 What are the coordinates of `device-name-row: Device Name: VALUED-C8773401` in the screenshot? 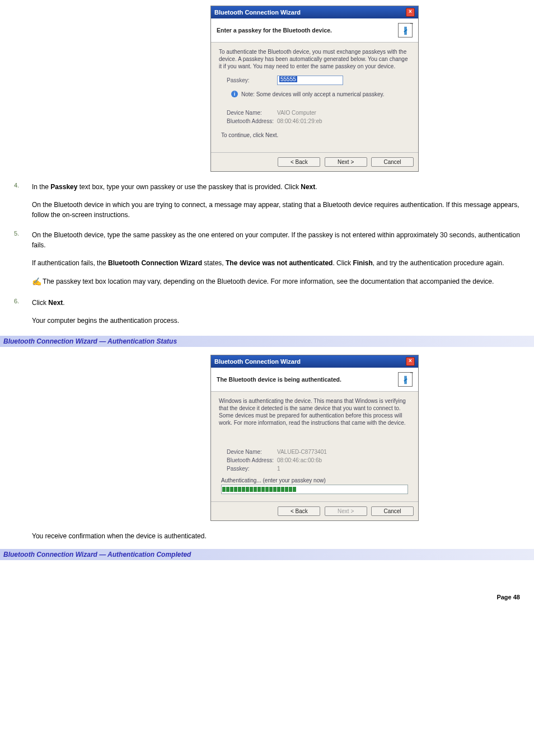 It's located at (318, 452).